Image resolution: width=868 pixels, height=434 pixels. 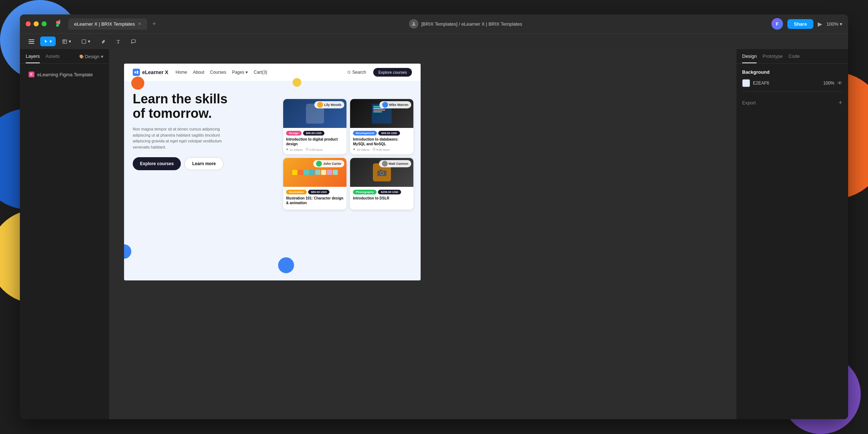 What do you see at coordinates (53, 59) in the screenshot?
I see `sidebar-tab-assets: Assets` at bounding box center [53, 59].